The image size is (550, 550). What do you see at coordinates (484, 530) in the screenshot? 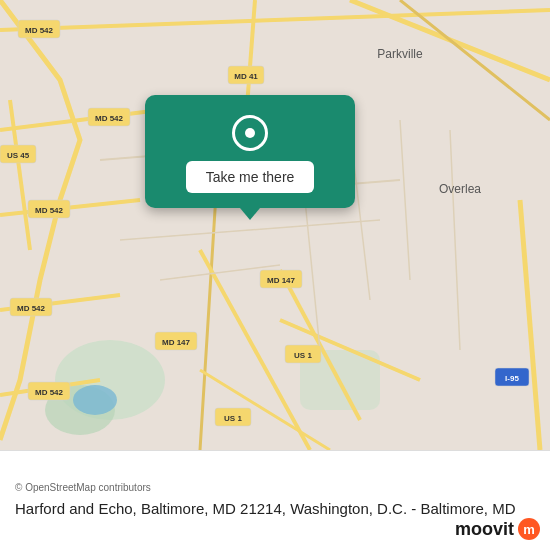
I see `moovit-text: moovit` at bounding box center [484, 530].